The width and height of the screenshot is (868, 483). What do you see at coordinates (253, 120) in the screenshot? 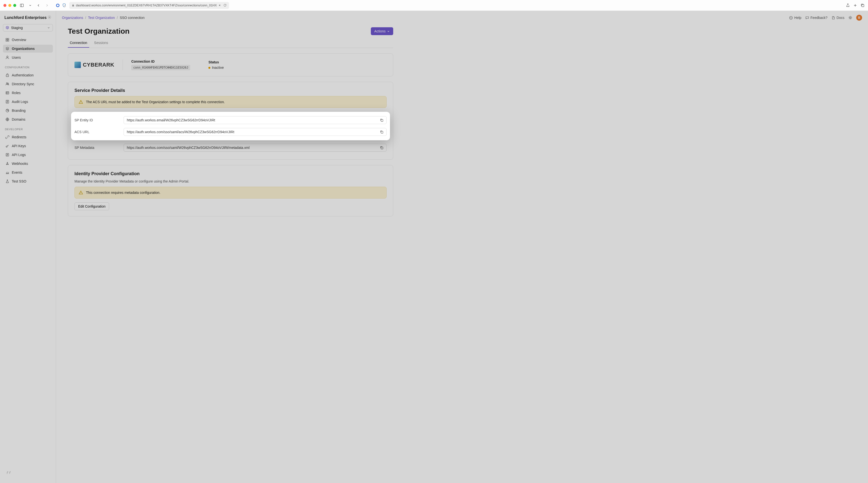
I see `sp-entity-input` at bounding box center [253, 120].